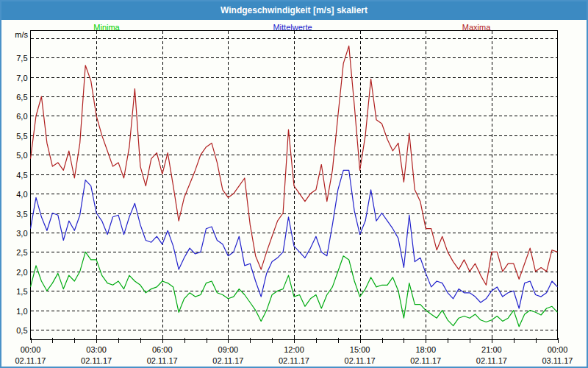 This screenshot has height=368, width=588. Describe the element at coordinates (22, 97) in the screenshot. I see `y-axis-tick-label: 6,5` at that location.